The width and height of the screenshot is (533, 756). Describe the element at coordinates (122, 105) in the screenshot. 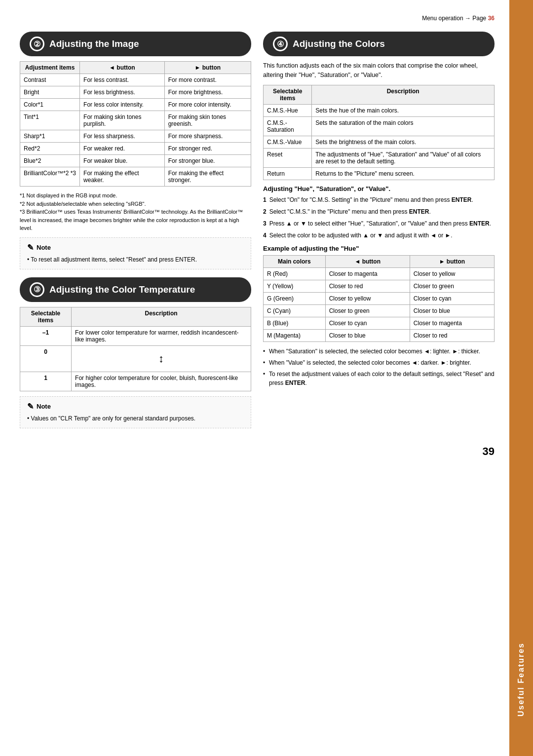

I see `table-cell: For less color intensity.` at that location.